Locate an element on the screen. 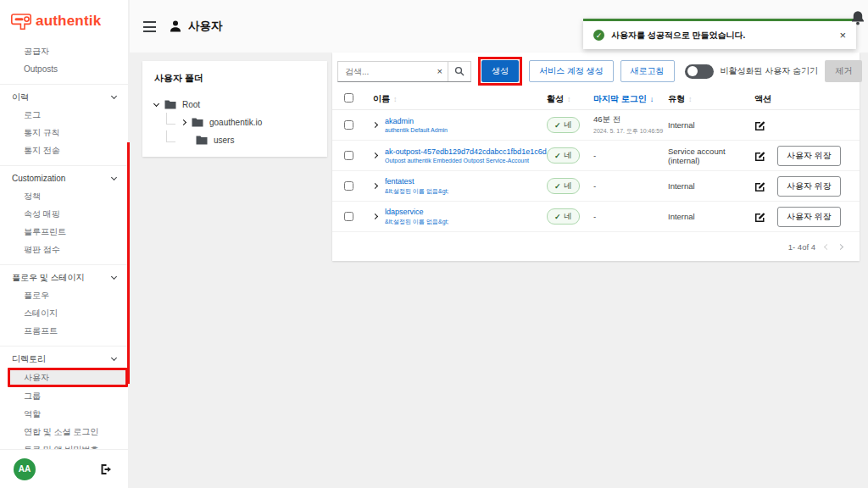 The image size is (868, 488). sidebar-section-label: 플로우 및 스테이지 is located at coordinates (48, 278).